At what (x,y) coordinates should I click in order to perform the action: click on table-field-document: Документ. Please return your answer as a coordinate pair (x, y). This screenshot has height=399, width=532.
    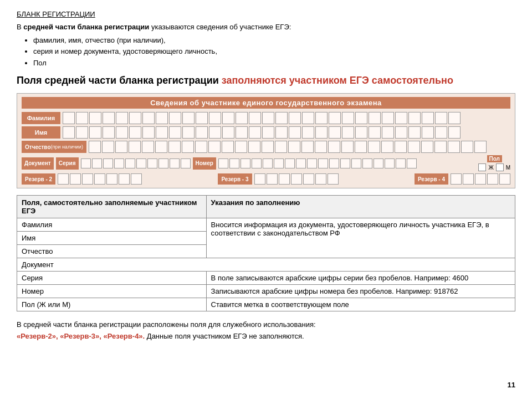
    Looking at the image, I should click on (266, 265).